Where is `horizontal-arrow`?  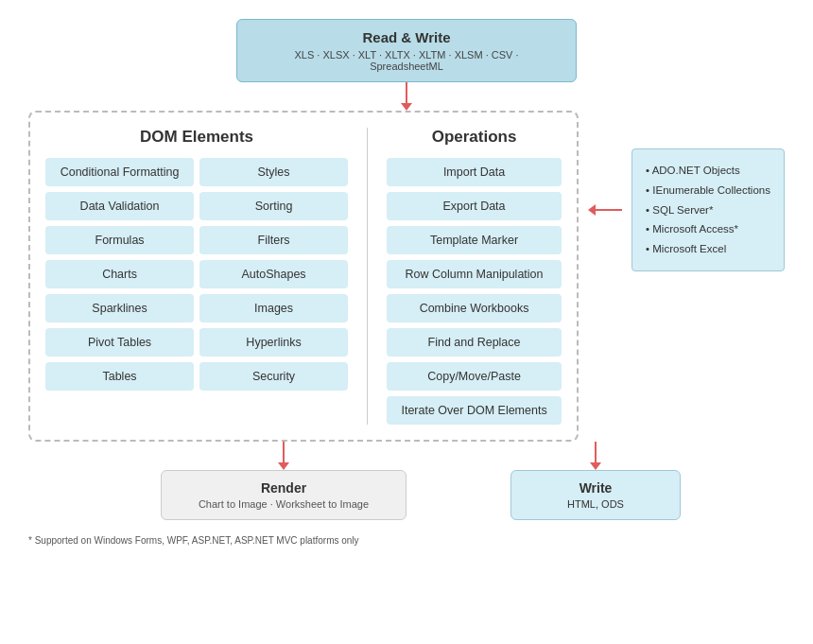
horizontal-arrow is located at coordinates (605, 210).